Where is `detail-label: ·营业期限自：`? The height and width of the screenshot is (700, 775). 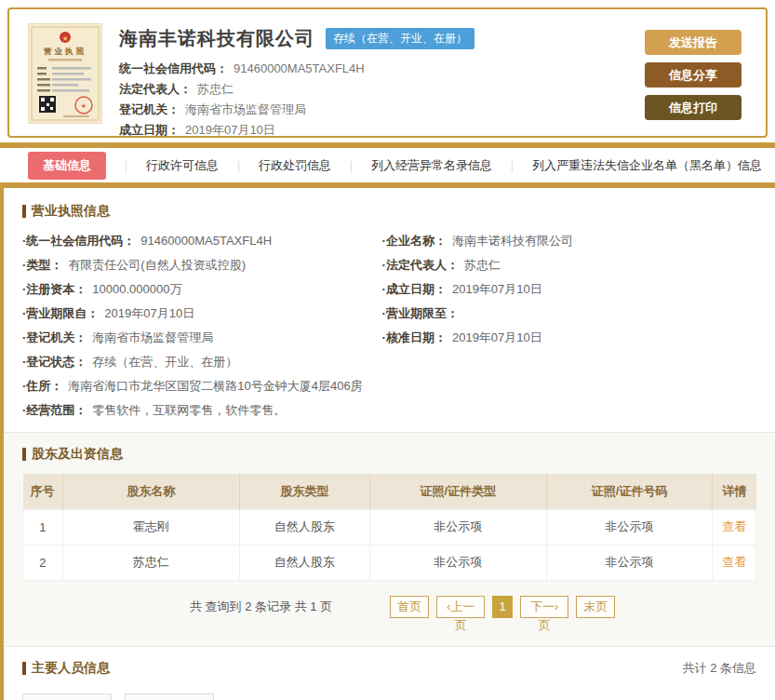
detail-label: ·营业期限自： is located at coordinates (60, 313).